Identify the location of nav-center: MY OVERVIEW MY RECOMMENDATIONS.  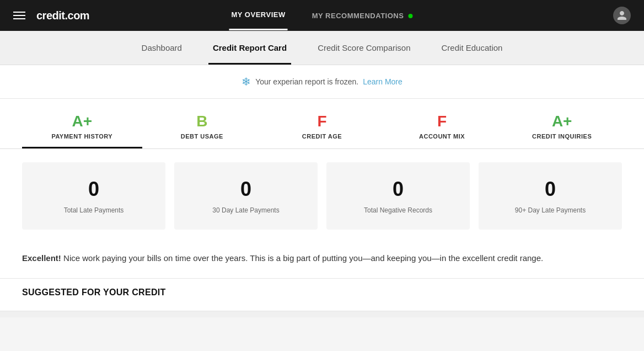
(322, 15).